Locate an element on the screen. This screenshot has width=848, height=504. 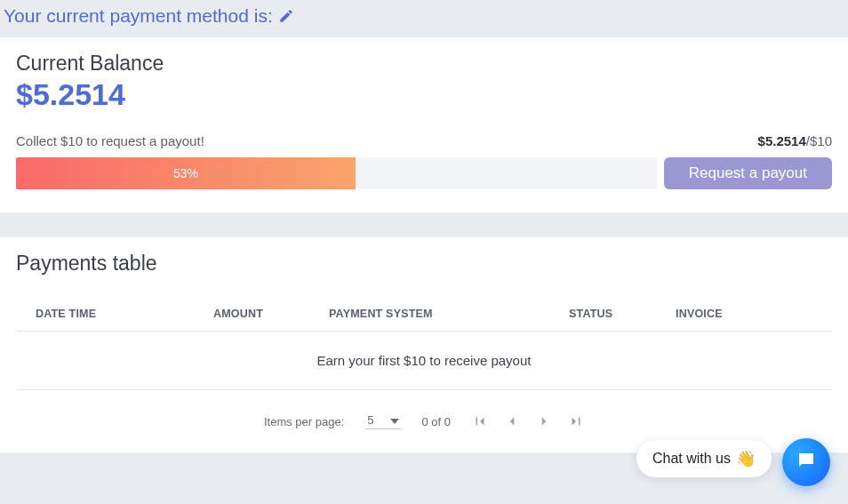
next-page-icon is located at coordinates (544, 421).